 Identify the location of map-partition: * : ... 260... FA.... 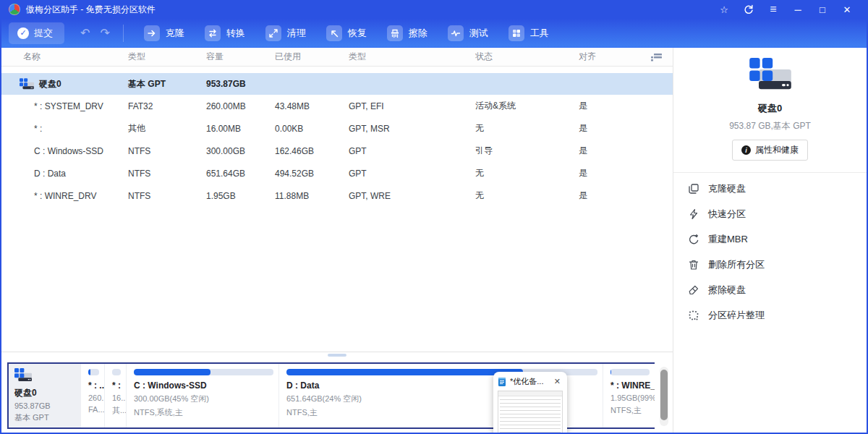
(94, 396).